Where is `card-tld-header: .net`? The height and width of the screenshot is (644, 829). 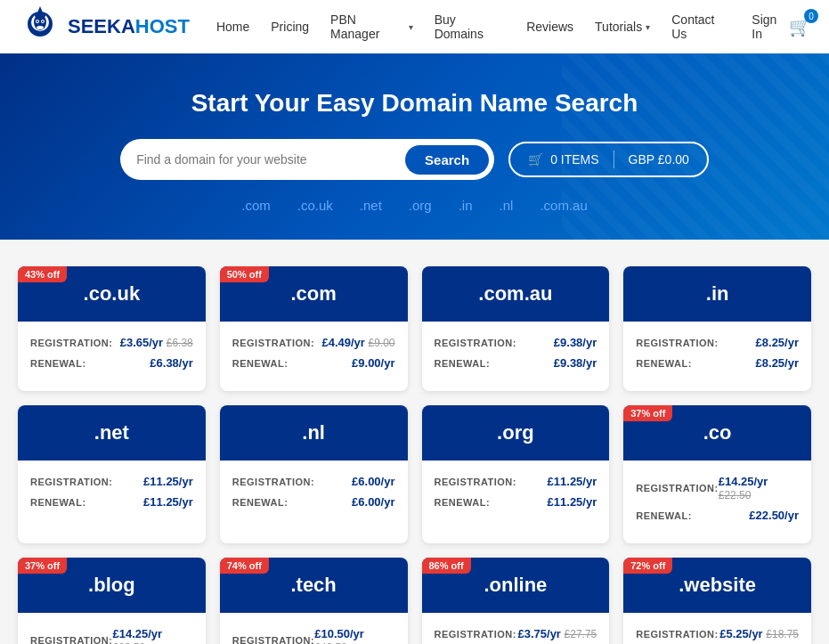 card-tld-header: .net is located at coordinates (112, 433).